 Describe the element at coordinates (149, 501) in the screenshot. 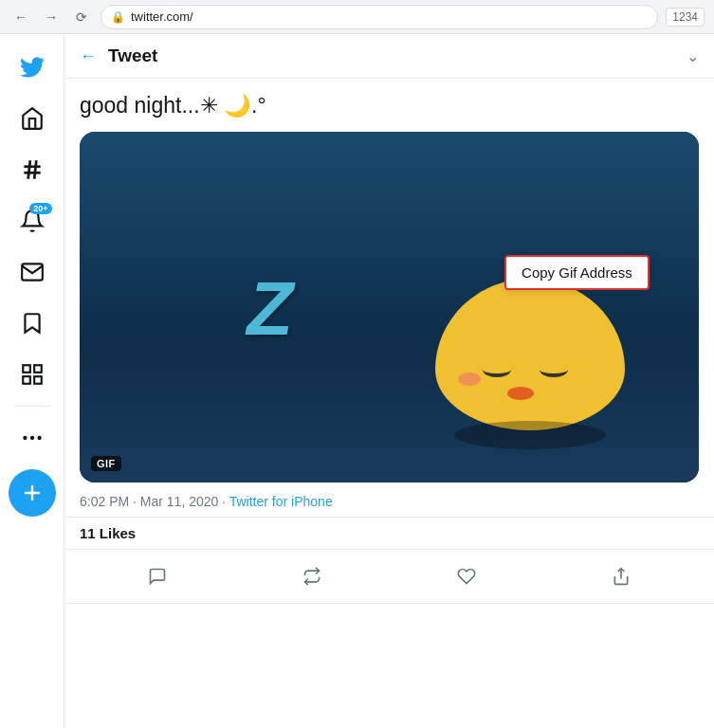

I see `tweet-timestamp: 6:02 PM · Mar 11, 2020` at that location.